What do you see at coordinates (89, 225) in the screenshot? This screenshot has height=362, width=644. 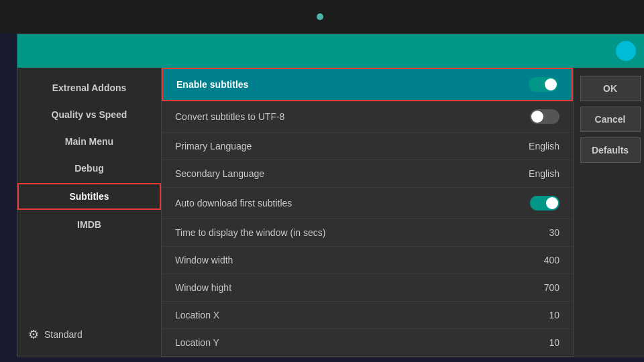 I see `sidebar-item-imdb: IMDB` at bounding box center [89, 225].